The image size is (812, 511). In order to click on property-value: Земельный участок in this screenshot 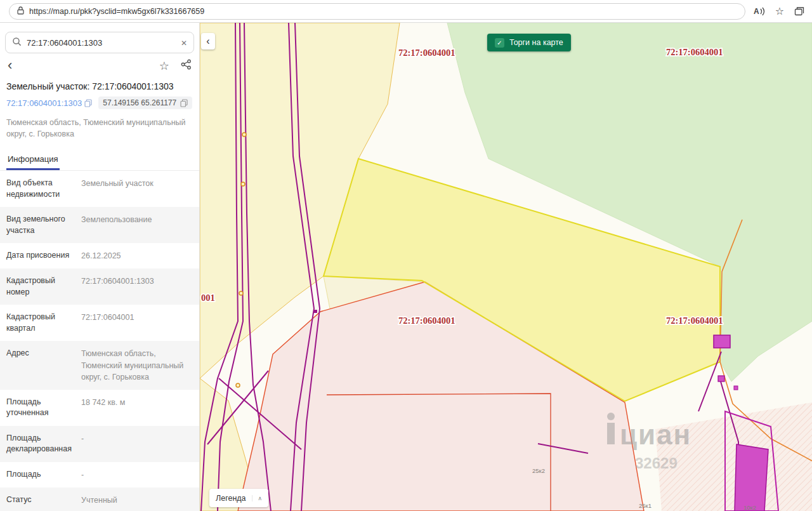, I will do `click(137, 189)`.